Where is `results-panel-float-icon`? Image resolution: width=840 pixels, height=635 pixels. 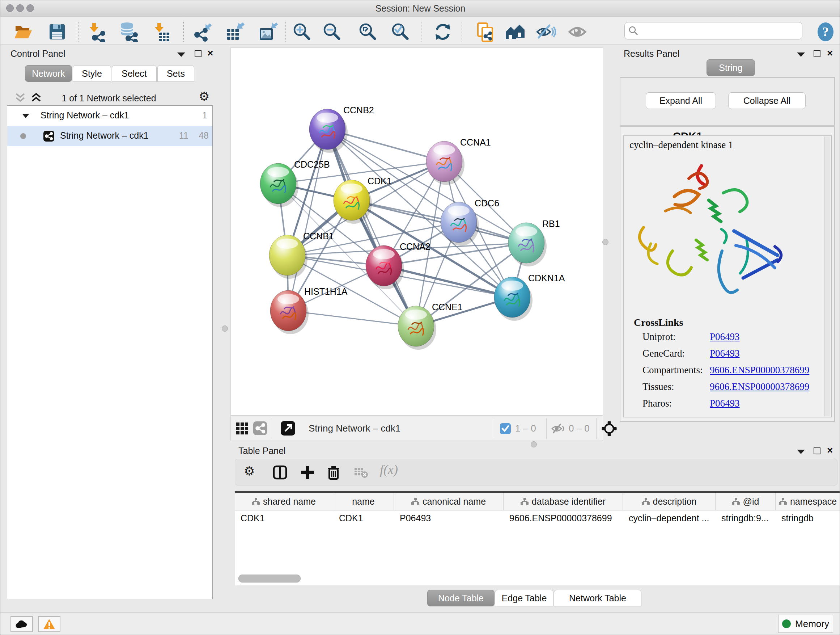
results-panel-float-icon is located at coordinates (817, 54).